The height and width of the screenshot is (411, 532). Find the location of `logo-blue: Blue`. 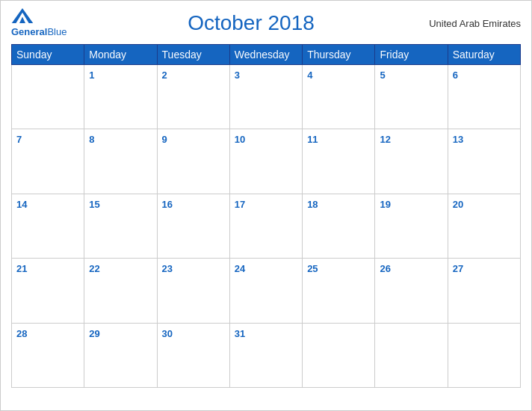

logo-blue: Blue is located at coordinates (57, 31).